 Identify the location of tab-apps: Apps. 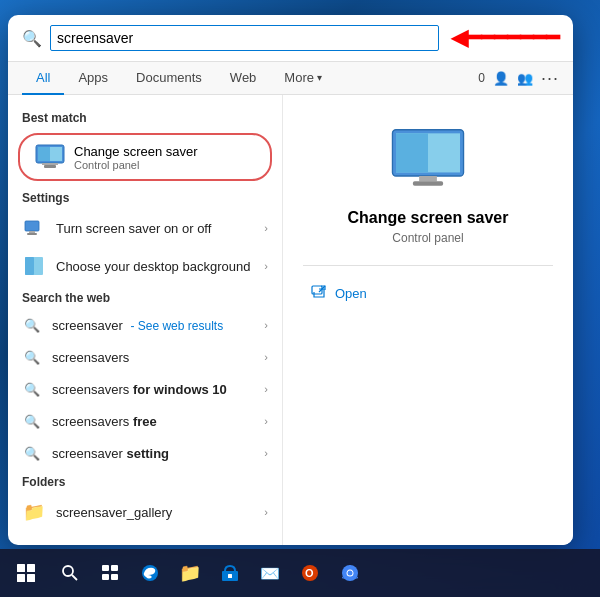
(93, 78).